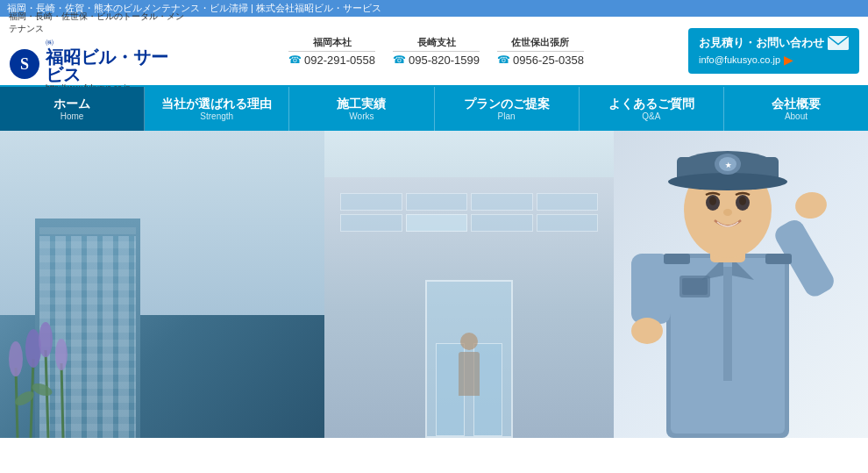  I want to click on contact-area: 福岡本社 ☎ 092-291-0558 長崎支社 ☎ 095-820-1599 …, so click(437, 51).